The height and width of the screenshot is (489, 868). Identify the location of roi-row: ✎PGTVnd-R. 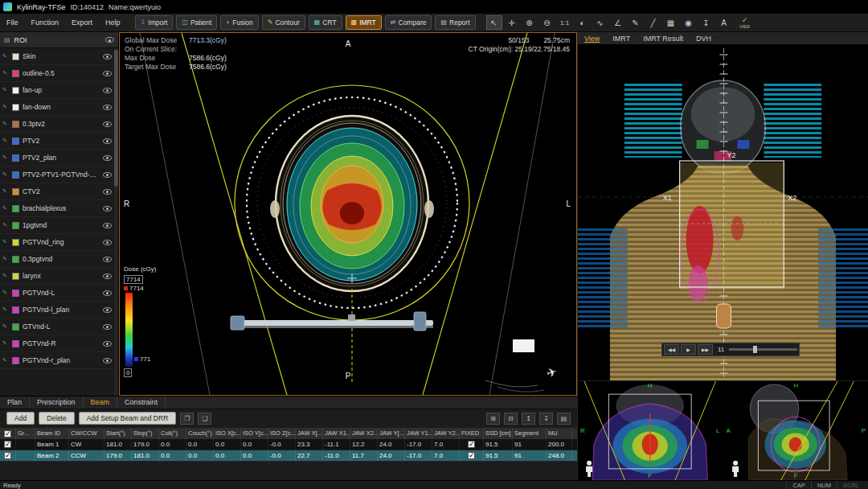
(57, 344).